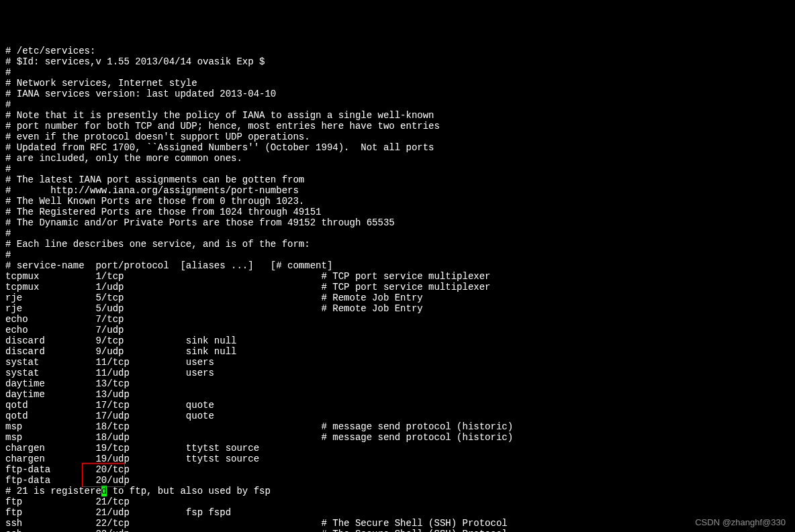  I want to click on file-comment-line: # even if the protocol doesn't support U…, so click(398, 137).